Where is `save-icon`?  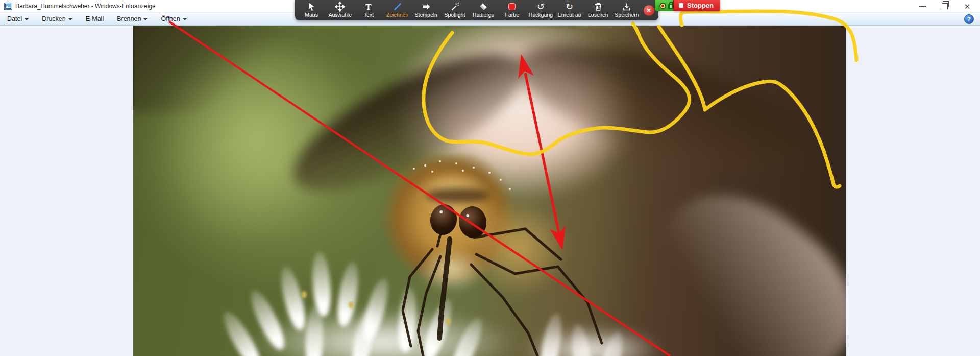
save-icon is located at coordinates (627, 6).